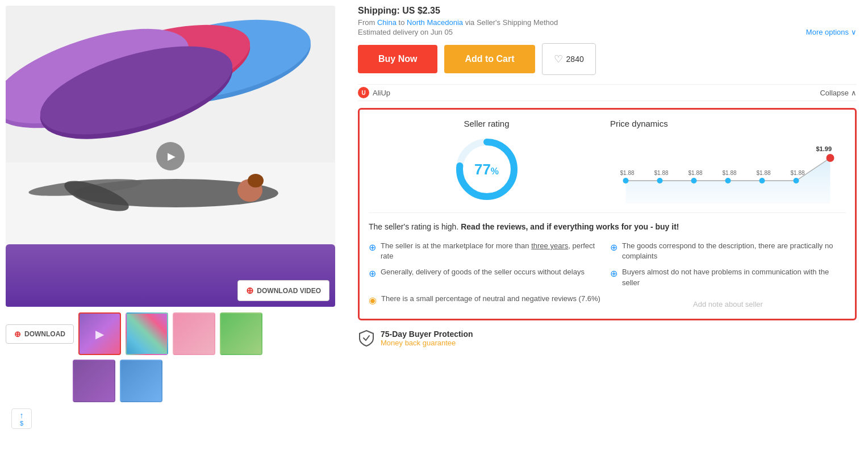 This screenshot has width=868, height=463. What do you see at coordinates (614, 248) in the screenshot?
I see `plus-icon-1: ⊕` at bounding box center [614, 248].